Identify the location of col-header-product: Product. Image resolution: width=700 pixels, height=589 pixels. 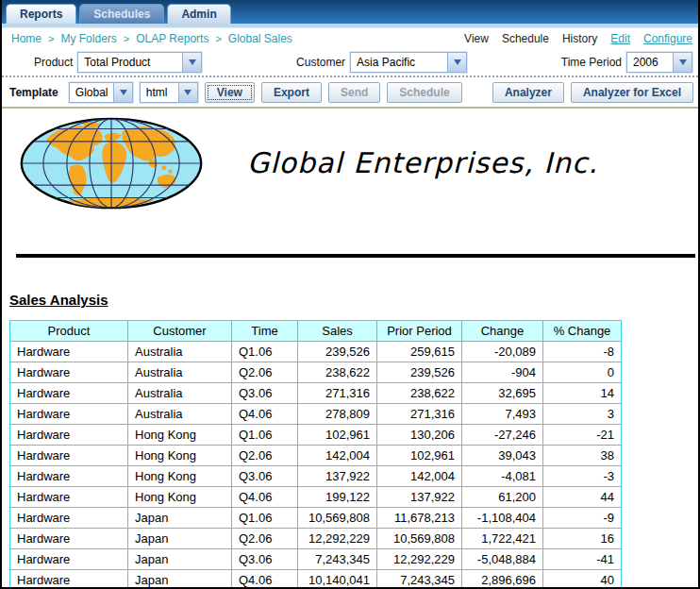
(70, 331).